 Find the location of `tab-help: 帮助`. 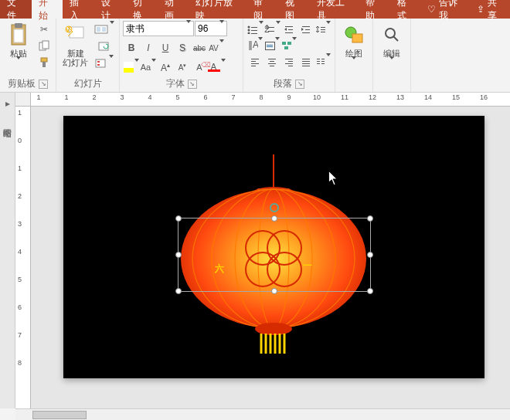

tab-help: 帮助 is located at coordinates (374, 9).